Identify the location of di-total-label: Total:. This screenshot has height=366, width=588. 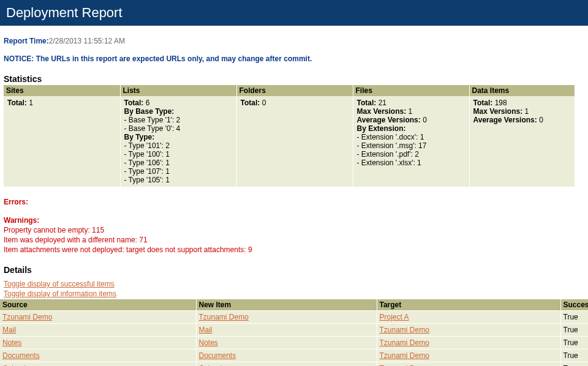
(483, 103).